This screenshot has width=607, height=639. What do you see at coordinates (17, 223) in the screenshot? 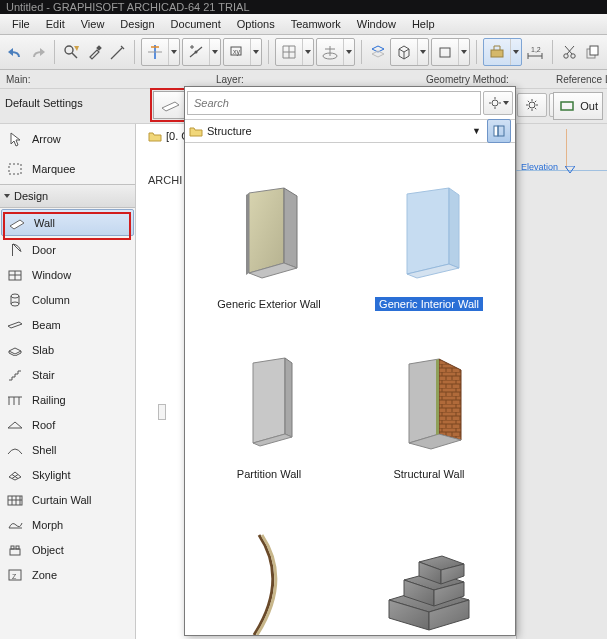
I see `wall-icon` at bounding box center [17, 223].